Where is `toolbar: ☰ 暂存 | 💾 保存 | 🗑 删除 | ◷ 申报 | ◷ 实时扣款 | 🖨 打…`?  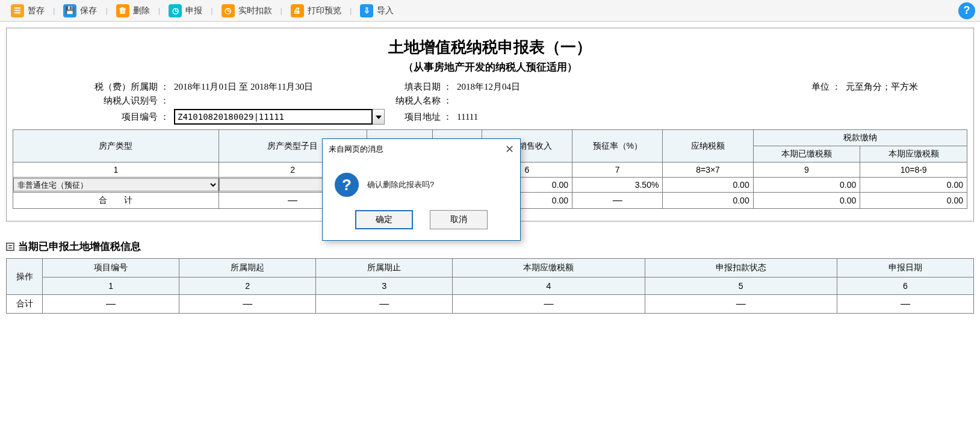
toolbar: ☰ 暂存 | 💾 保存 | 🗑 删除 | ◷ 申报 | ◷ 实时扣款 | 🖨 打… is located at coordinates (490, 11).